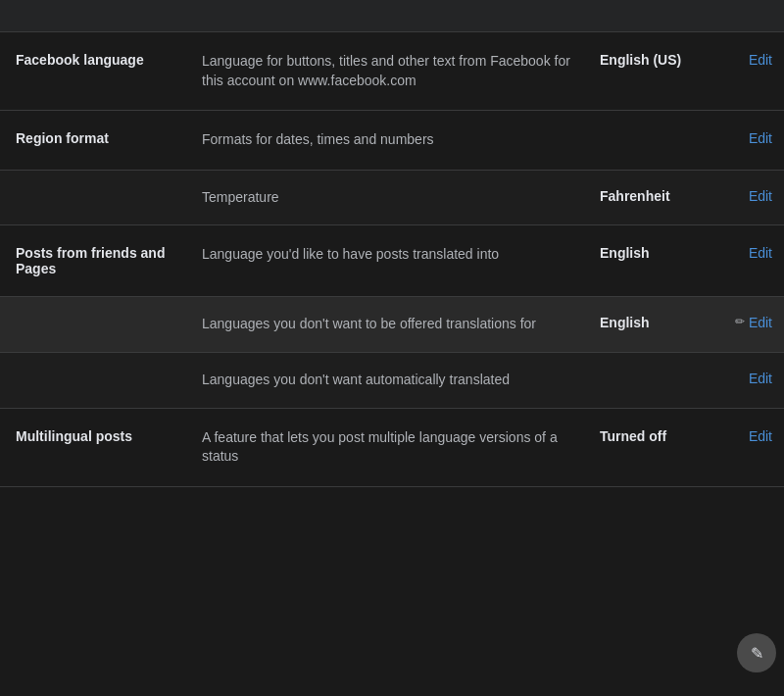  I want to click on action-posts-from-friends: Edit, so click(755, 261).